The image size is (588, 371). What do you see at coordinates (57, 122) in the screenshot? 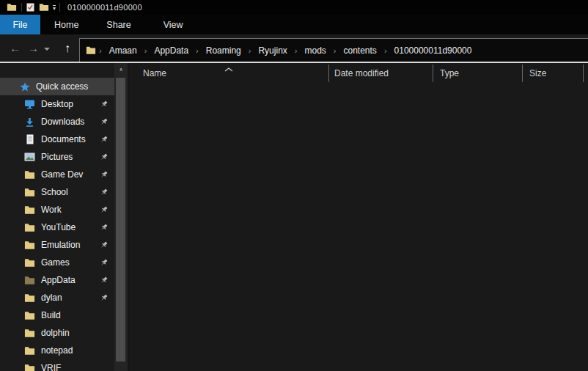
I see `sidebar-item-downloads: Downloads` at bounding box center [57, 122].